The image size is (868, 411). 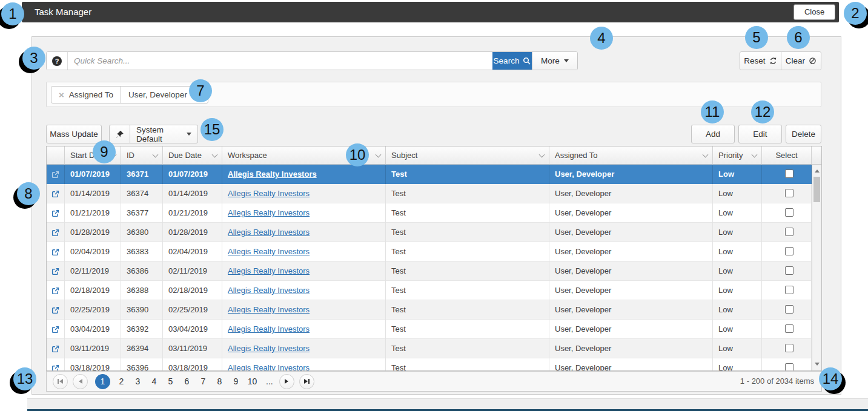 I want to click on pin-view-button, so click(x=120, y=134).